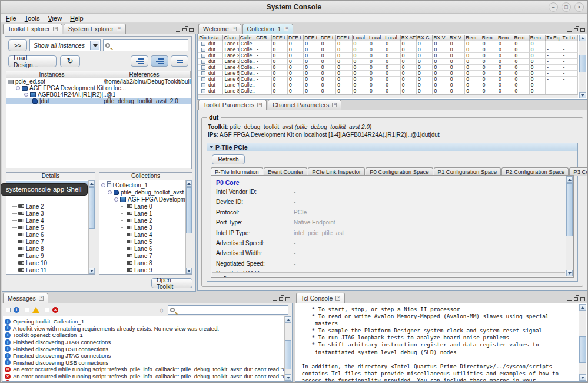 The width and height of the screenshot is (588, 383). What do you see at coordinates (47, 310) in the screenshot?
I see `filter-error-checkbox` at bounding box center [47, 310].